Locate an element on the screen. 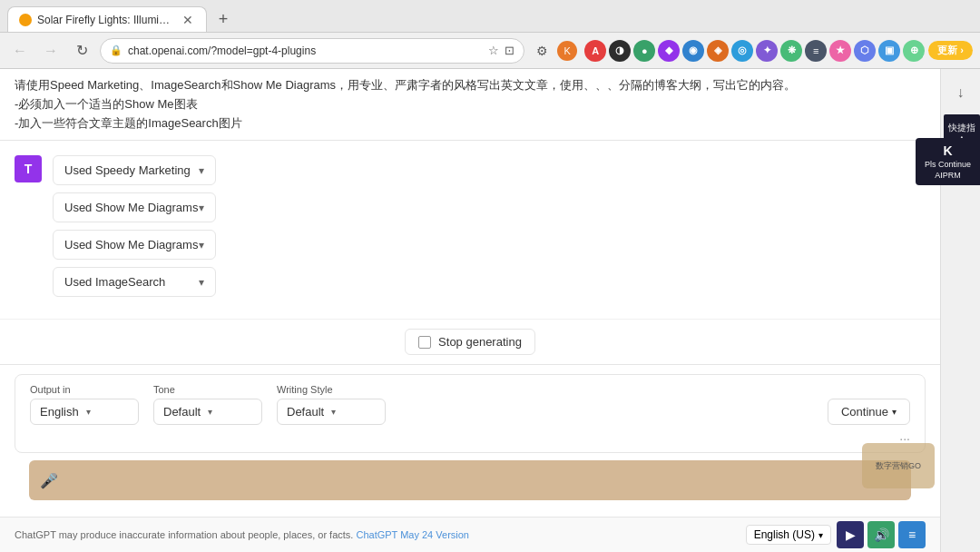 The width and height of the screenshot is (980, 552). ext-purple: ◆ is located at coordinates (669, 51).